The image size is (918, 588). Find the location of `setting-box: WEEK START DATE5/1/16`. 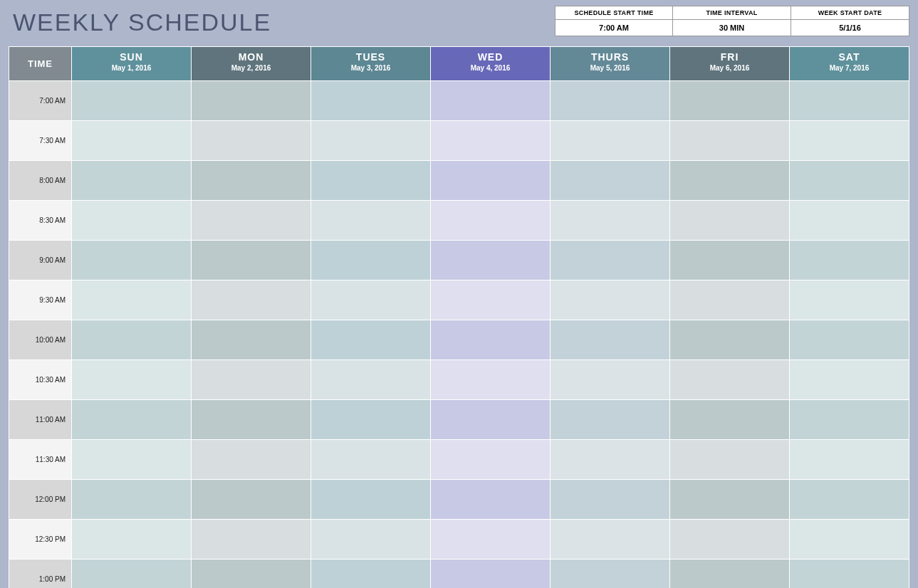

setting-box: WEEK START DATE5/1/16 is located at coordinates (850, 21).